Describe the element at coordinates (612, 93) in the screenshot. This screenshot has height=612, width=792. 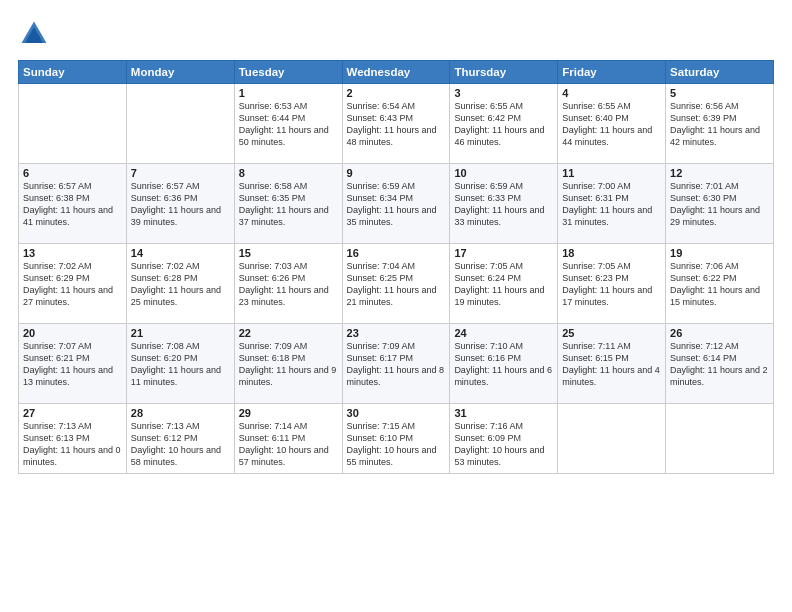
I see `day-number: 4` at that location.